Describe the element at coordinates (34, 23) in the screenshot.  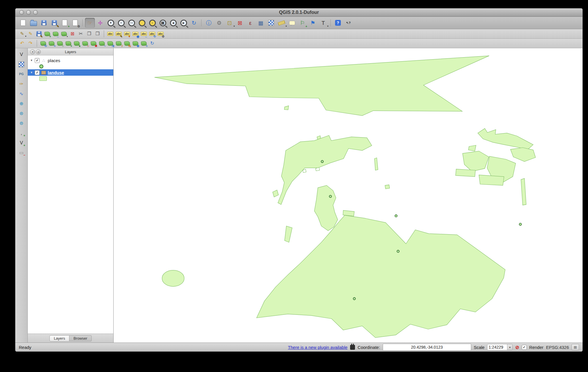
I see `open-project` at that location.